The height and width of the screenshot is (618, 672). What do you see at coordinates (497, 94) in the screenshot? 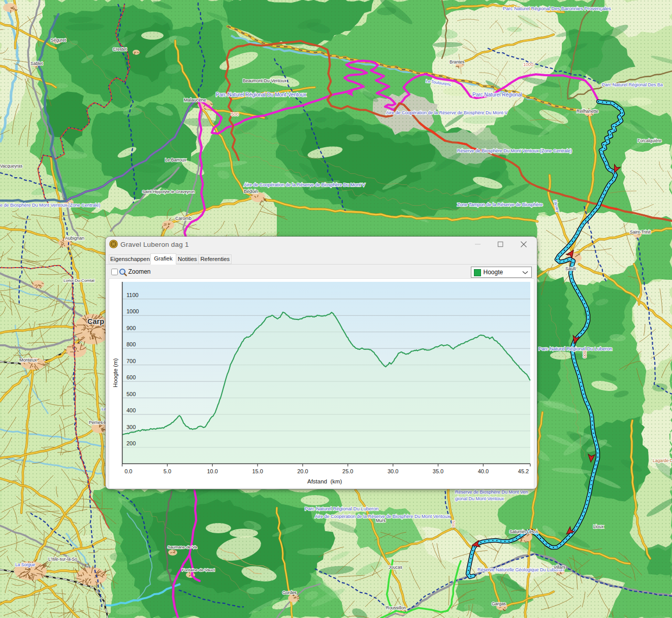
I see `svg-text: Parc Naturel Régional` at bounding box center [497, 94].